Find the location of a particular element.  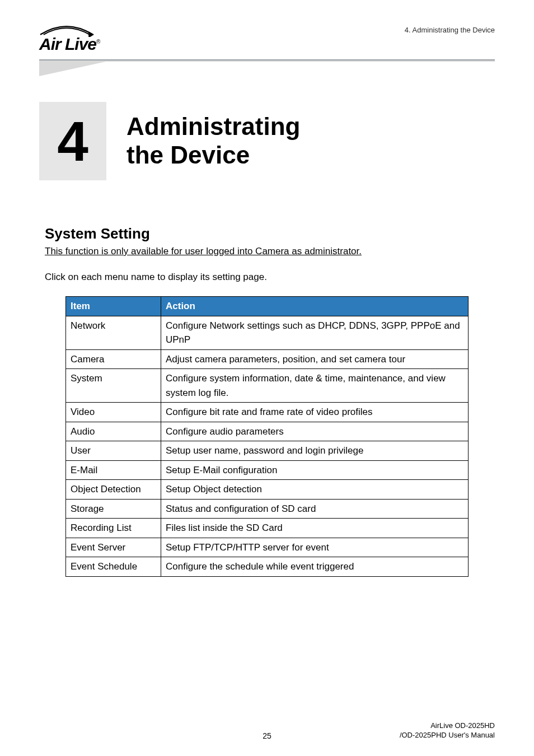

logo-text: Air Live® is located at coordinates (69, 44).